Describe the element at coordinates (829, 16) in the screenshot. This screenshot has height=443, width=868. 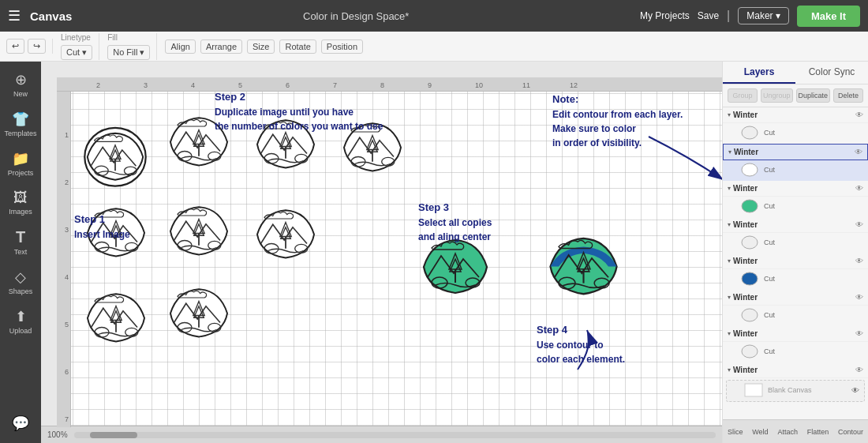
I see `make-it-button: Make It` at that location.